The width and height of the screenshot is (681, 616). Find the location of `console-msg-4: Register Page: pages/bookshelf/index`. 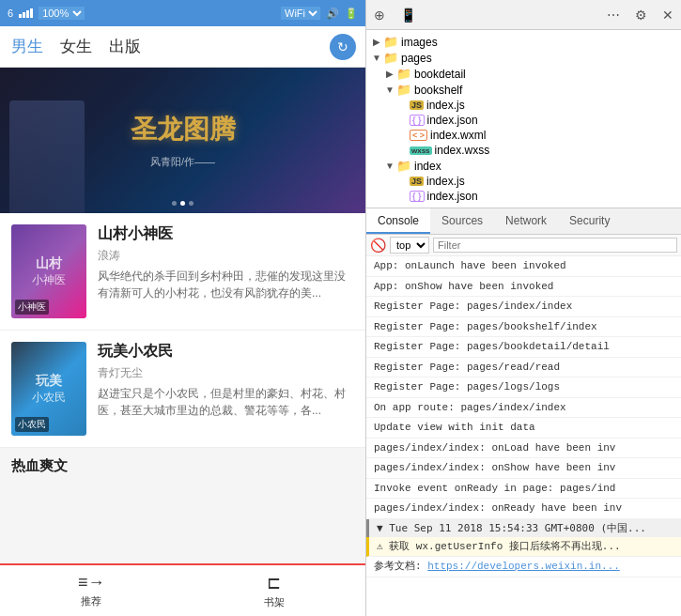

console-msg-4: Register Page: pages/bookshelf/index is located at coordinates (524, 328).